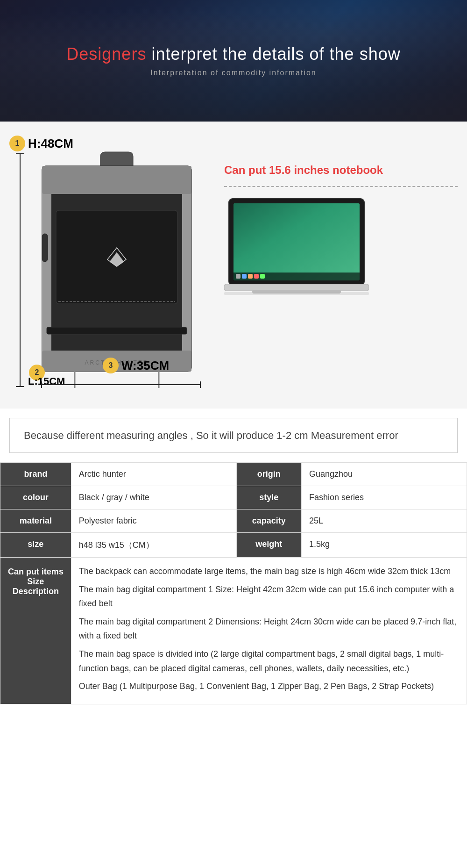 This screenshot has width=467, height=868. I want to click on laptop-svg, so click(297, 248).